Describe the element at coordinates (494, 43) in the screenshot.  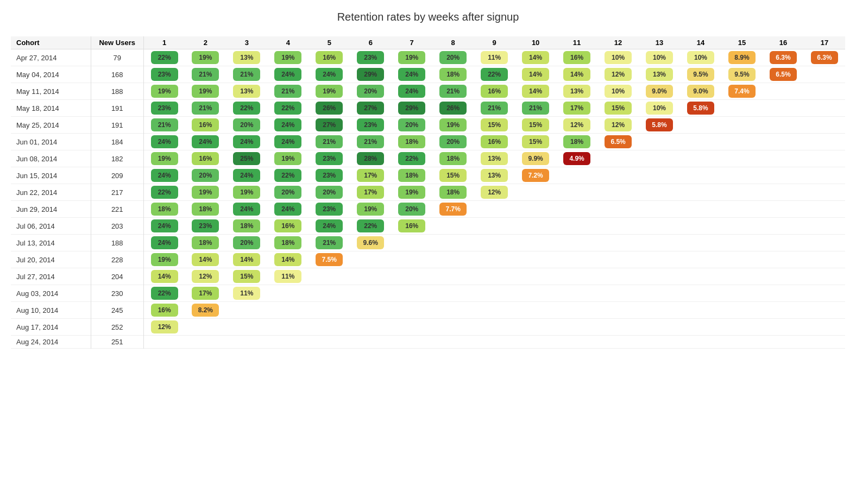
I see `week-header-9: 9` at that location.